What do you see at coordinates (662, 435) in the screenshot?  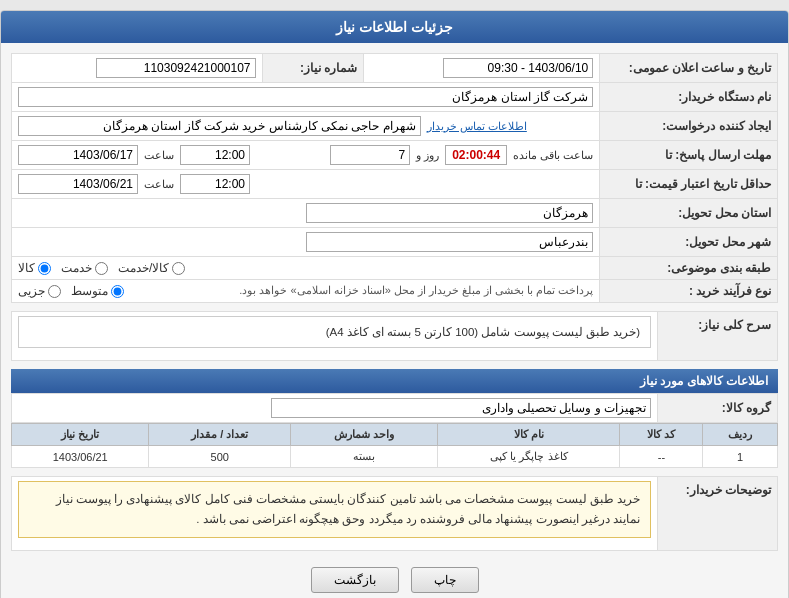 I see `col-item-code: کد کالا` at bounding box center [662, 435].